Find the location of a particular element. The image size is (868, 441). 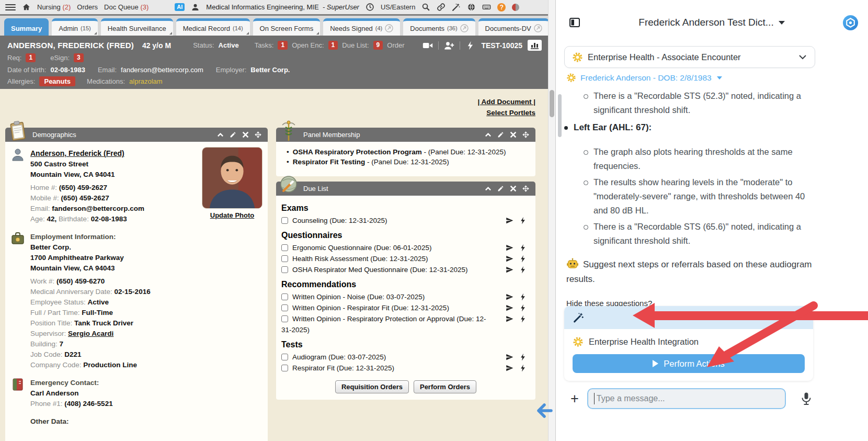

allergy-badge: Peanuts is located at coordinates (58, 82).